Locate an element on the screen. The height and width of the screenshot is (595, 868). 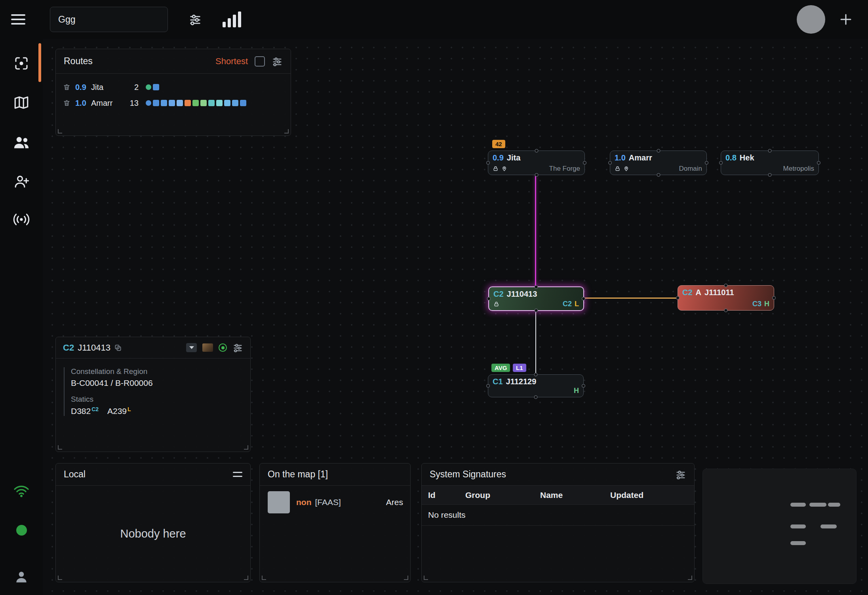
filter-icon is located at coordinates (195, 19).